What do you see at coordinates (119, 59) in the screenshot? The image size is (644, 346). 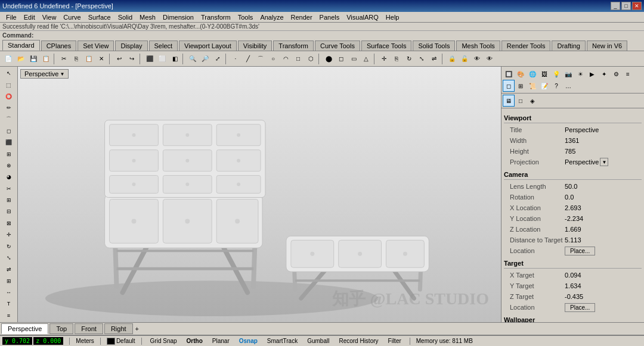 I see `undo-btn: ↩` at bounding box center [119, 59].